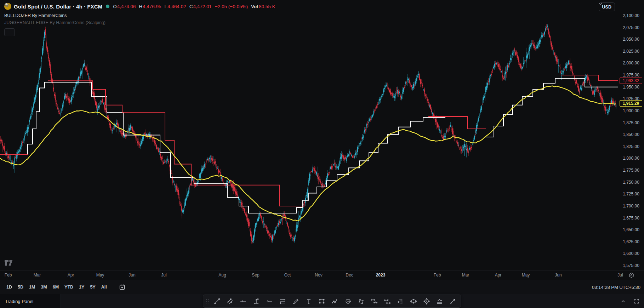 Image resolution: width=644 pixels, height=308 pixels. I want to click on range-button-1m: 1M, so click(32, 287).